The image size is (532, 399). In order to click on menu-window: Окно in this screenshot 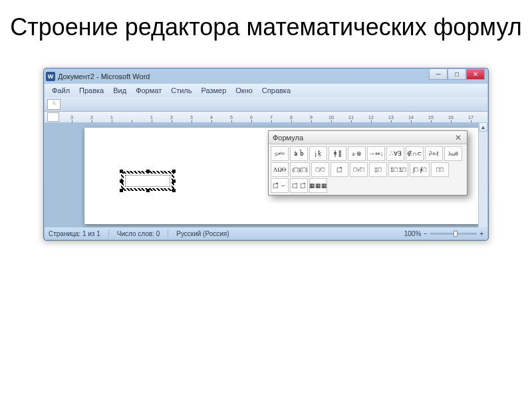, I will do `click(244, 90)`.